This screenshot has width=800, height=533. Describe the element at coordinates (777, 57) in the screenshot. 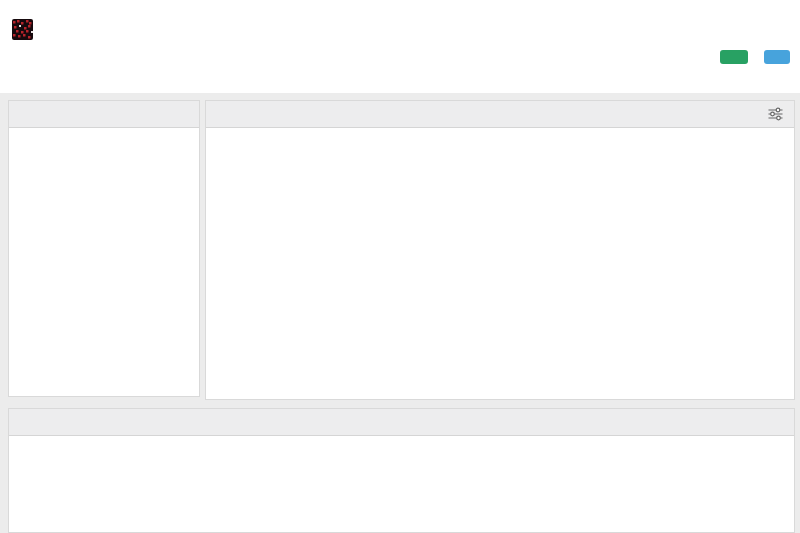

I see `copy-button` at that location.